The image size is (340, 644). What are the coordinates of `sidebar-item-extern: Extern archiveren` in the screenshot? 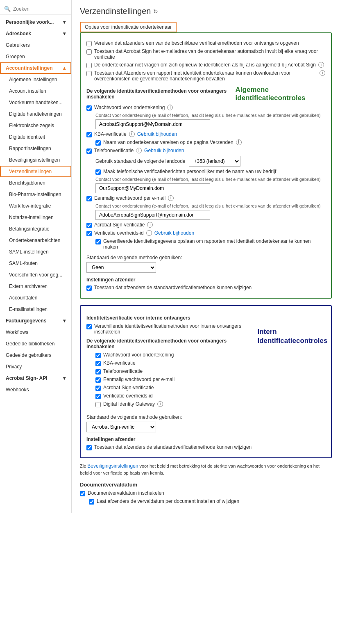 It's located at (36, 286).